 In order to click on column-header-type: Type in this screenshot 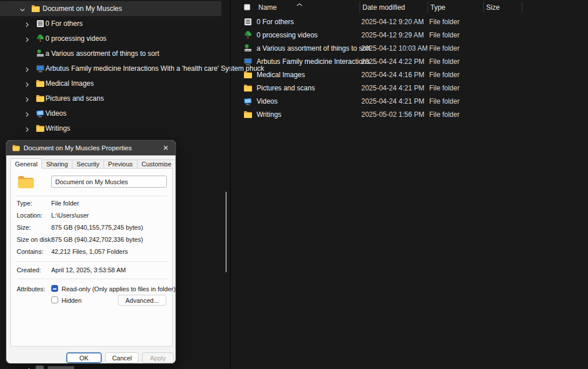, I will do `click(438, 7)`.